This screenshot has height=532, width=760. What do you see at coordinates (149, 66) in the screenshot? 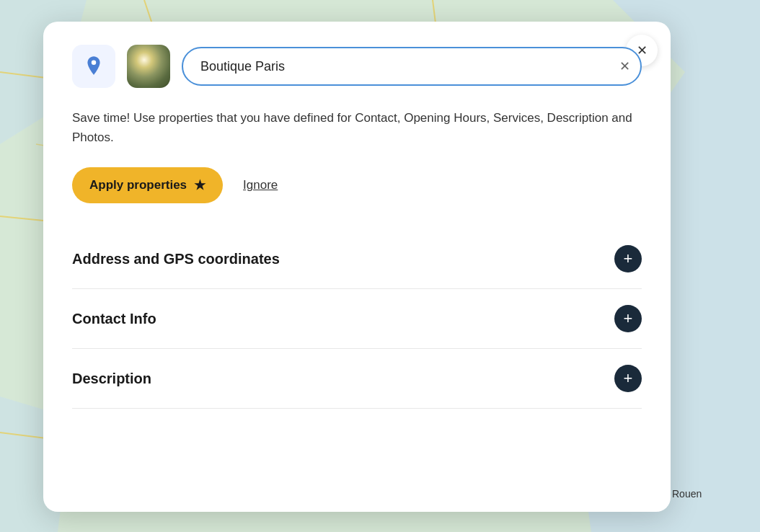
I see `thumbnail-image` at bounding box center [149, 66].